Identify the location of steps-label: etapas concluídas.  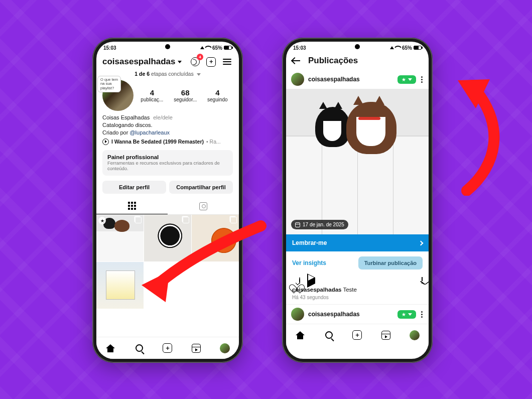
(173, 74).